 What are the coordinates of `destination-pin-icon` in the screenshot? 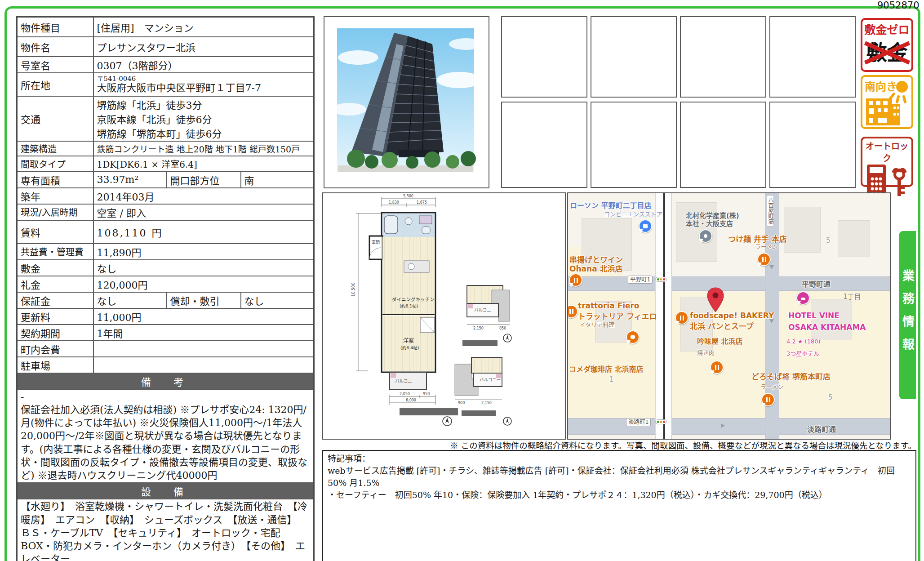 It's located at (715, 300).